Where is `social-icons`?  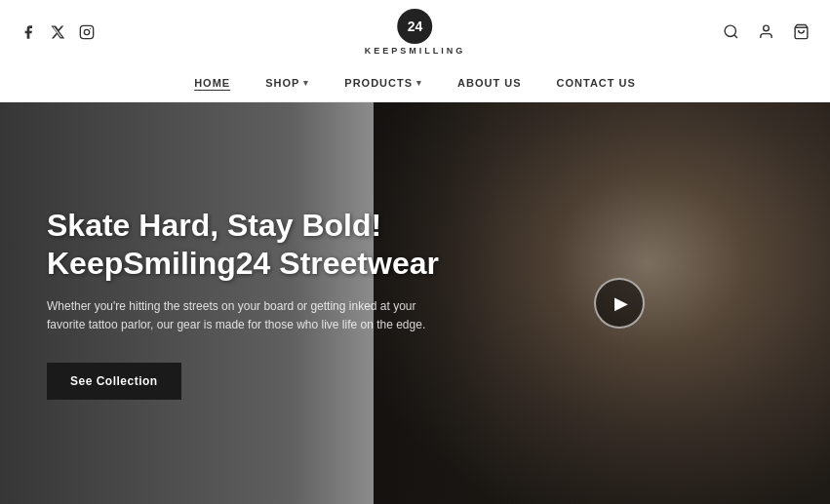 social-icons is located at coordinates (58, 32).